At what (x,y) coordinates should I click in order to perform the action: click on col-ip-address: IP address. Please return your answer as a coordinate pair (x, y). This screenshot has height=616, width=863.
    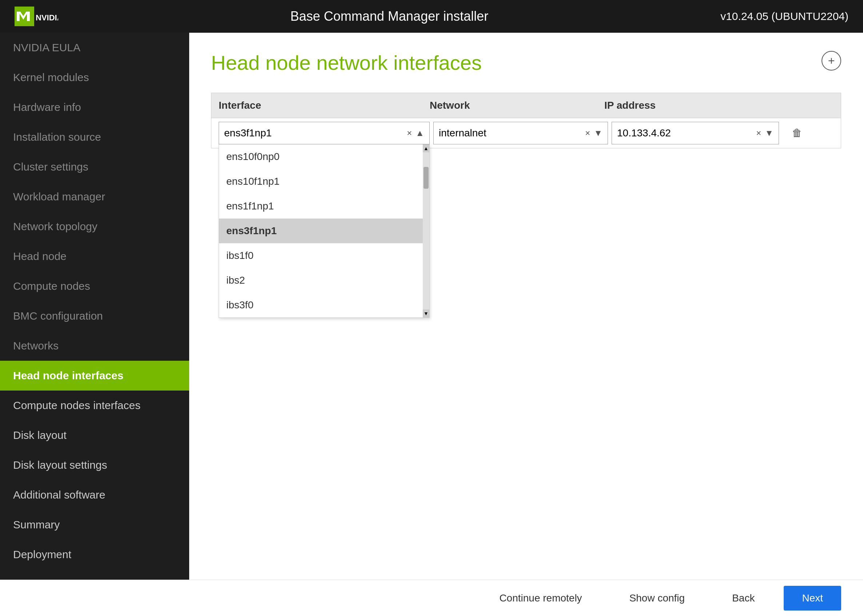
    Looking at the image, I should click on (688, 105).